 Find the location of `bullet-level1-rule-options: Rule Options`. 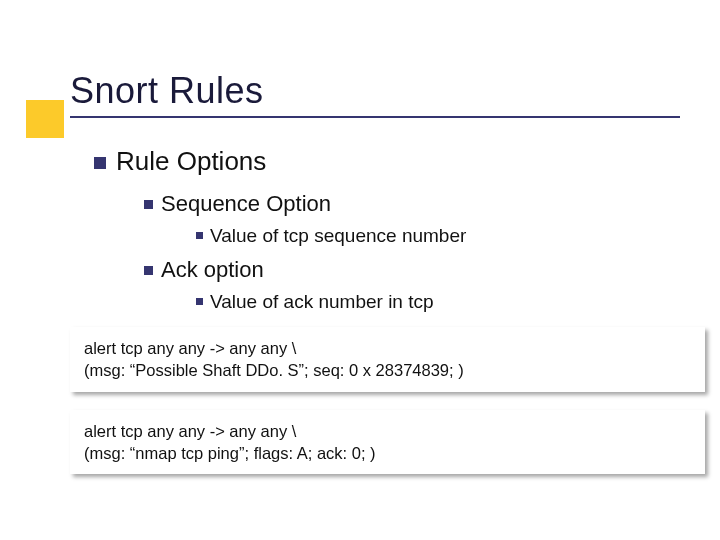

bullet-level1-rule-options: Rule Options is located at coordinates (387, 162).